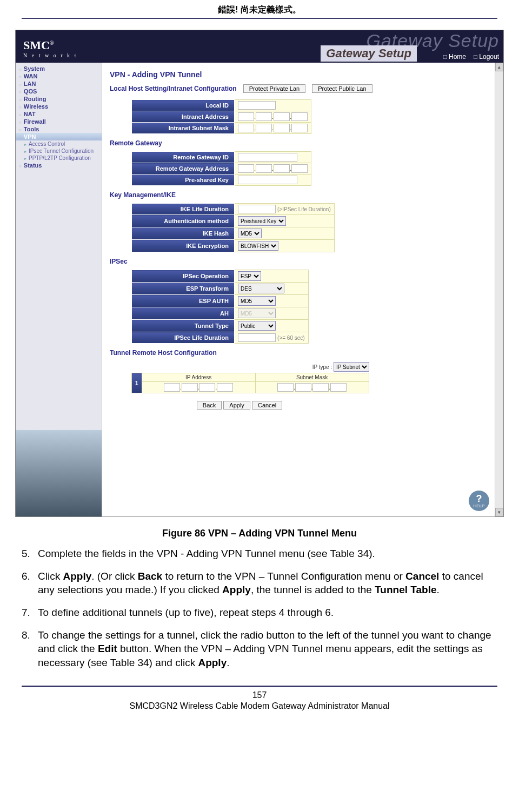 This screenshot has height=812, width=519. I want to click on nav-system: System, so click(58, 69).